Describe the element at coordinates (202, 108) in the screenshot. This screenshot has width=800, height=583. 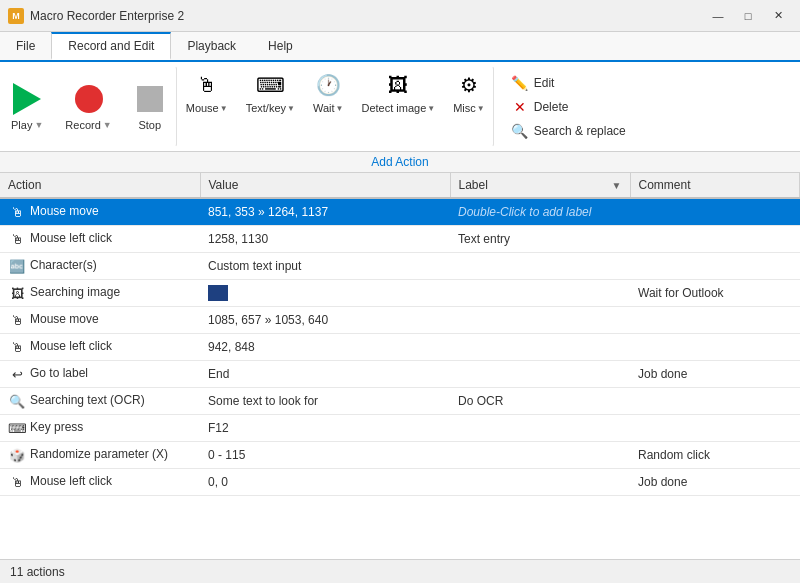
I see `mouse-label: Mouse` at that location.